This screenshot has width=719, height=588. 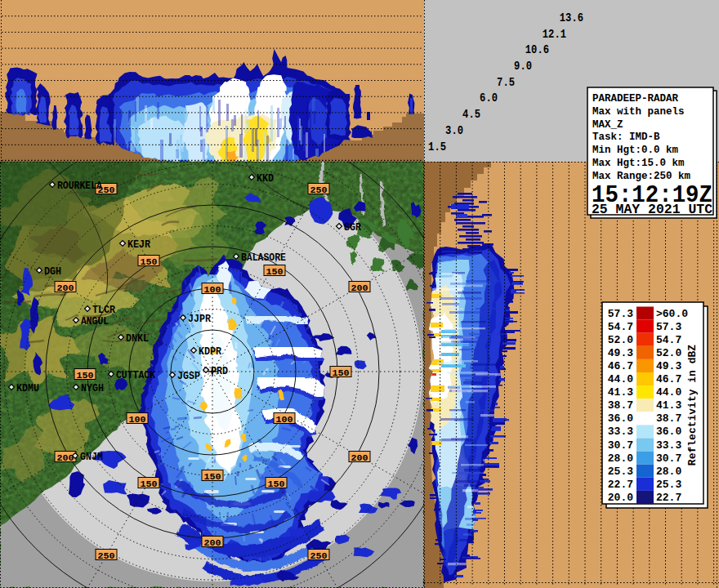 What do you see at coordinates (636, 150) in the screenshot?
I see `svg-text: Min Hgt:0.0 km` at bounding box center [636, 150].